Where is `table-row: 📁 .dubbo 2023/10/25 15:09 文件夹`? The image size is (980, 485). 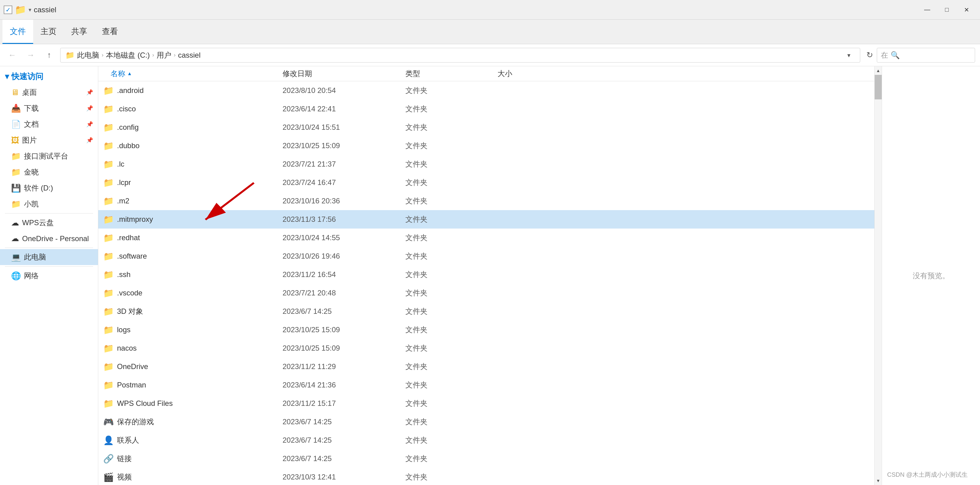
table-row: 📁 .dubbo 2023/10/25 15:09 文件夹 is located at coordinates (486, 146).